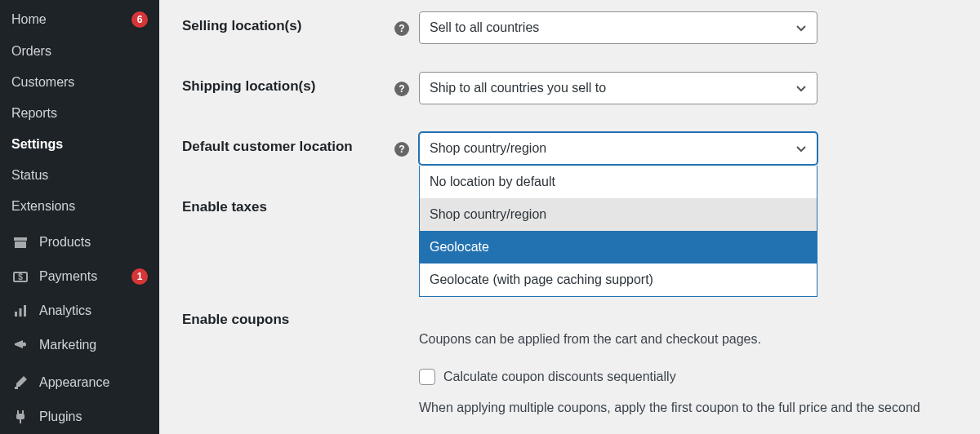  I want to click on sidebar-item-plugins: Plugins, so click(80, 417).